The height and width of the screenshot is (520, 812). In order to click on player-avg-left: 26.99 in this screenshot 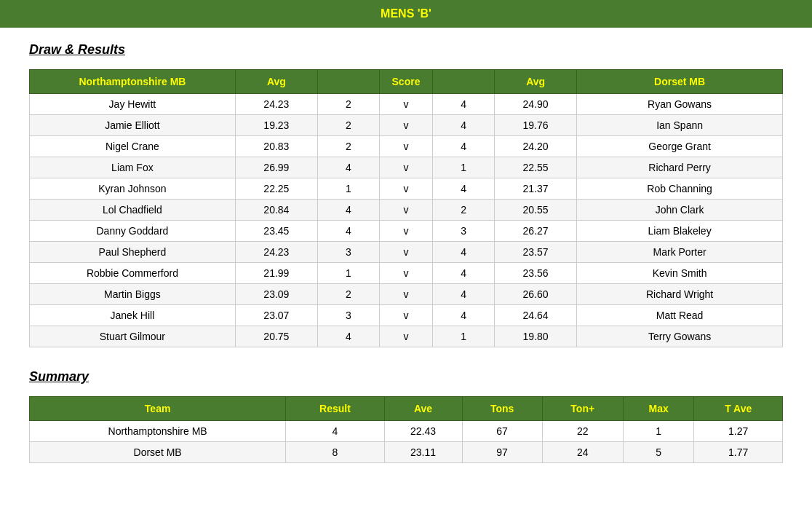, I will do `click(276, 168)`.